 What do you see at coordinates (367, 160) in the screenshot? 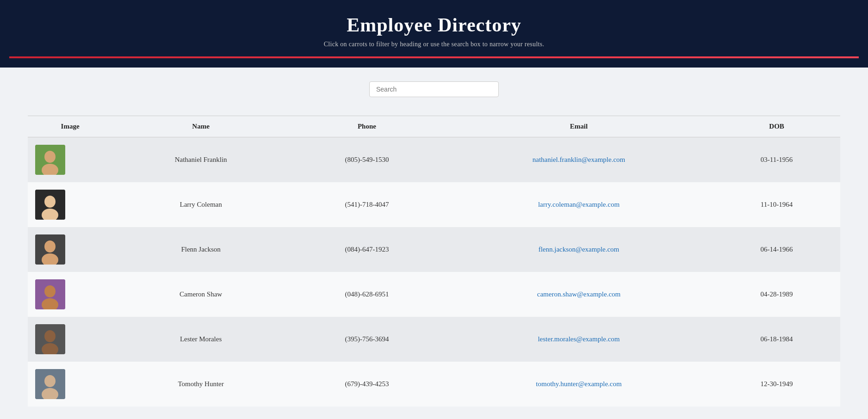
I see `employee-phone: (805)-549-1530` at bounding box center [367, 160].